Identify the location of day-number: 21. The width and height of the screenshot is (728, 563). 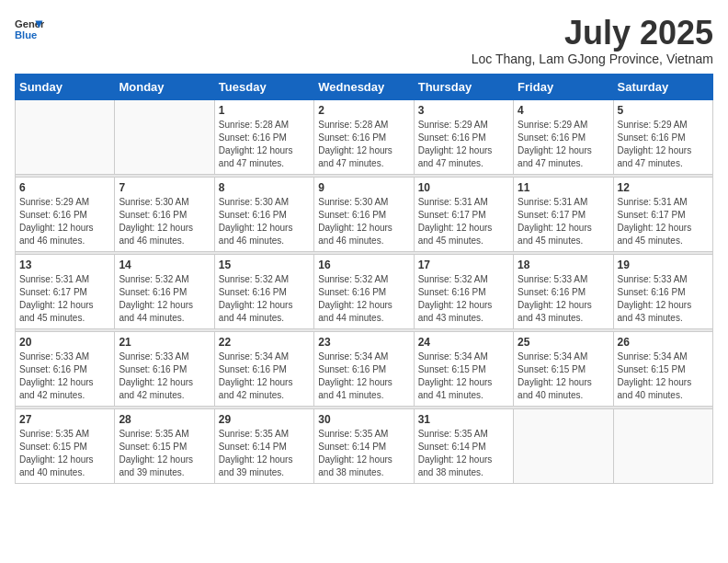
(164, 342).